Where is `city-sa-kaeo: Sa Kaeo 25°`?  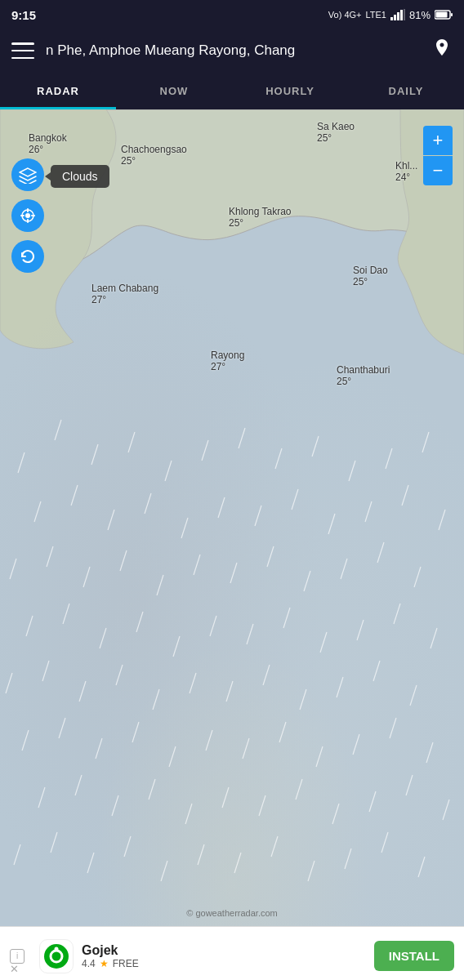 city-sa-kaeo: Sa Kaeo 25° is located at coordinates (336, 132).